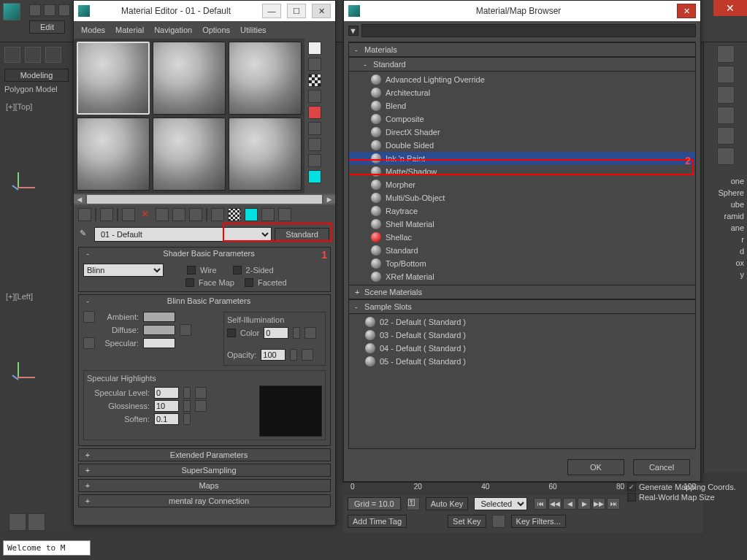 This screenshot has width=747, height=560. Describe the element at coordinates (129, 215) in the screenshot. I see `assign-to-selection-icon` at that location.